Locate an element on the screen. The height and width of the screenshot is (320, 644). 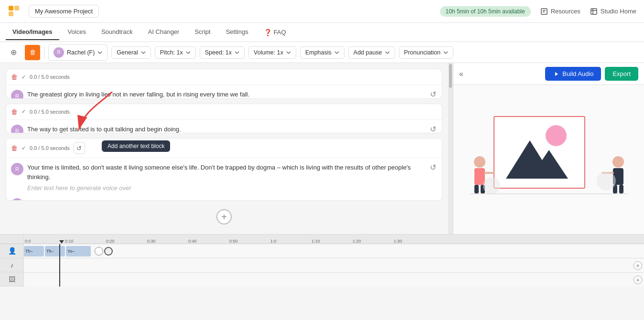
block-1-check: ✓ is located at coordinates (24, 77).